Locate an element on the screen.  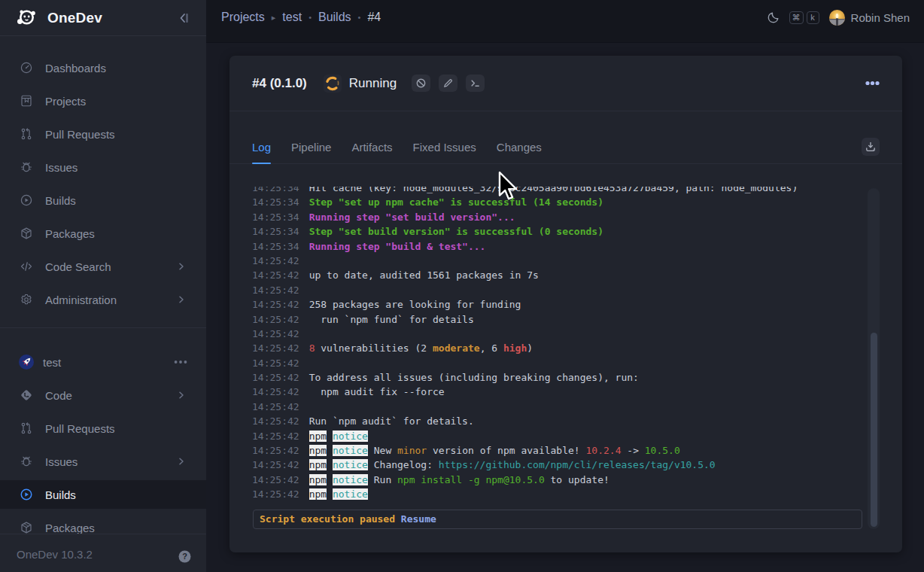
tab-artifacts: Artifacts is located at coordinates (372, 152).